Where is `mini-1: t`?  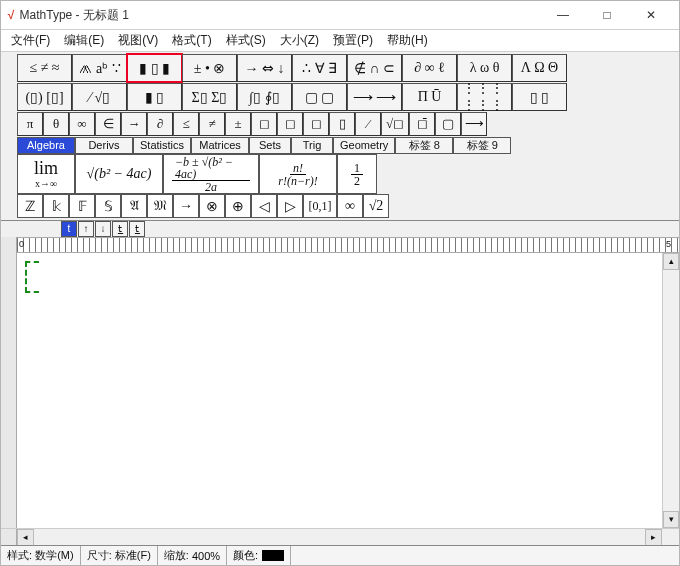
mini-1: t is located at coordinates (69, 229).